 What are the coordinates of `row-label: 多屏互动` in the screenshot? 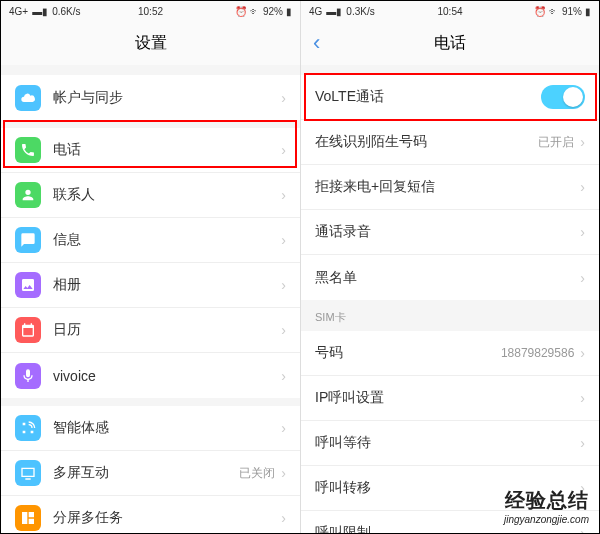 It's located at (146, 473).